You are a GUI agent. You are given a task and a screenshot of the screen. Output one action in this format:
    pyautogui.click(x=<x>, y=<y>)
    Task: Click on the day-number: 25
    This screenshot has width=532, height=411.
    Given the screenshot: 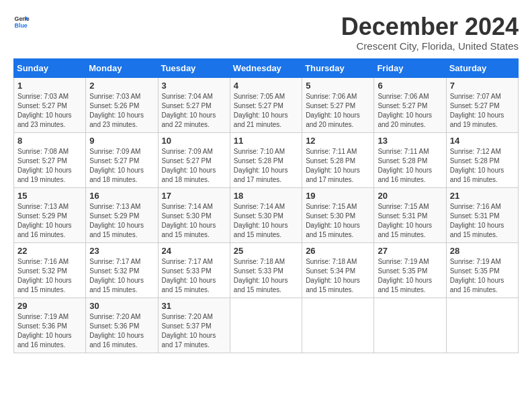 What is the action you would take?
    pyautogui.click(x=266, y=251)
    